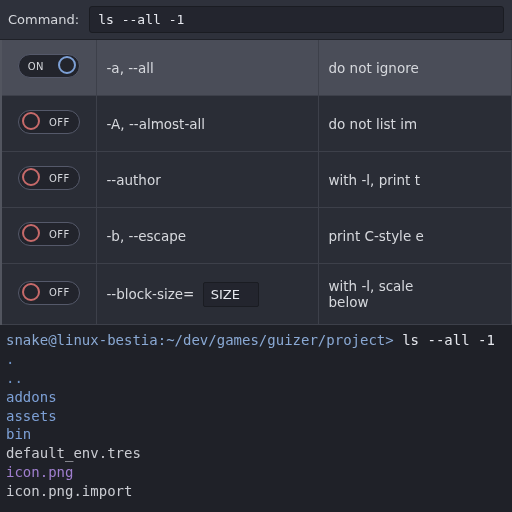  What do you see at coordinates (296, 20) in the screenshot?
I see `command-input` at bounding box center [296, 20].